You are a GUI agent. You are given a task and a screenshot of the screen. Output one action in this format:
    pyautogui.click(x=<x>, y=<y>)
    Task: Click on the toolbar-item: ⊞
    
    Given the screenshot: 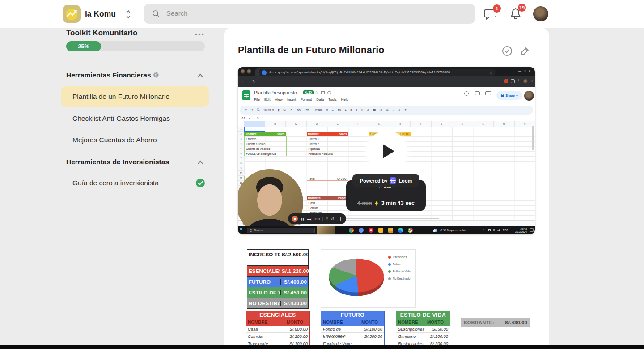 What is the action you would take?
    pyautogui.click(x=381, y=110)
    